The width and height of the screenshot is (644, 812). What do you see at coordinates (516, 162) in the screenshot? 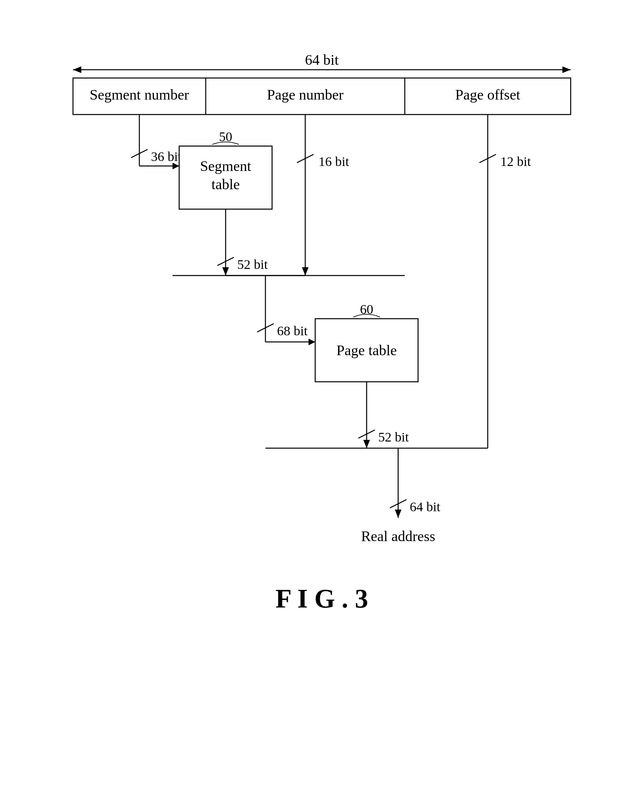
I see `12bit-label: 12 bit` at bounding box center [516, 162].